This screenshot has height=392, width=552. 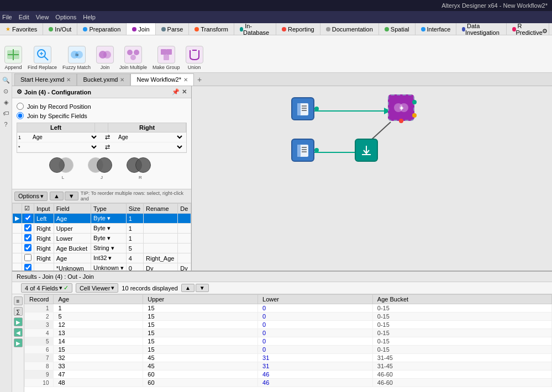 I want to click on tab-spatial: Spatial, so click(x=397, y=29).